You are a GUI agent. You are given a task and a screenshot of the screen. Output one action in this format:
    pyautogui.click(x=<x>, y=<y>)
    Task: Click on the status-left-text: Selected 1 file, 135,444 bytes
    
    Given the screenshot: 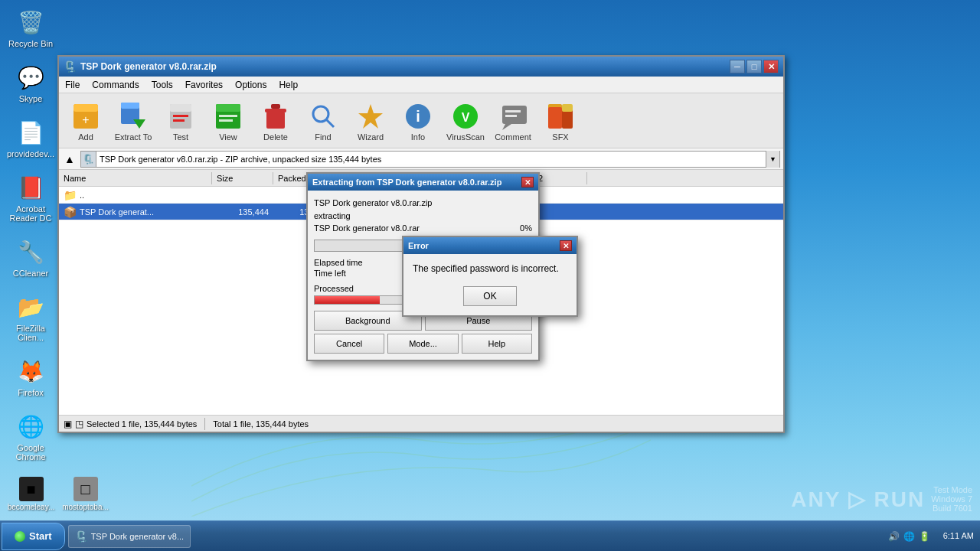 What is the action you would take?
    pyautogui.click(x=142, y=424)
    